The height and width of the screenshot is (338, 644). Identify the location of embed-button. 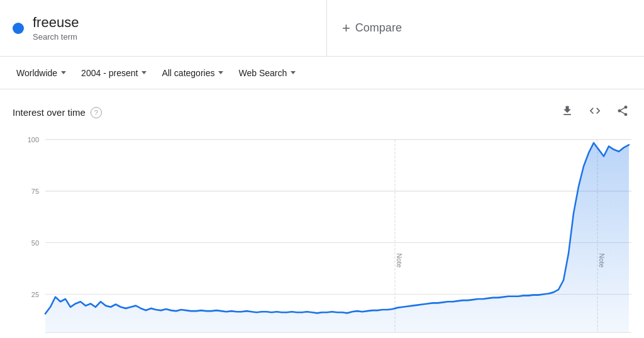
(595, 112).